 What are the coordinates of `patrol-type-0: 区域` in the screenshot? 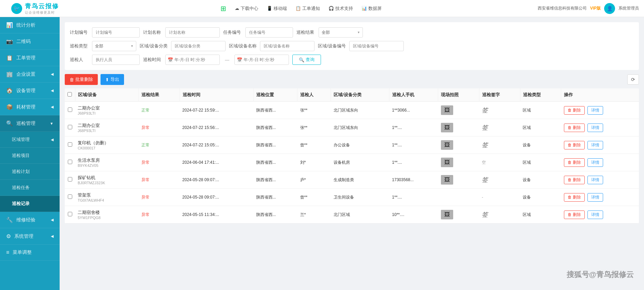 It's located at (527, 110).